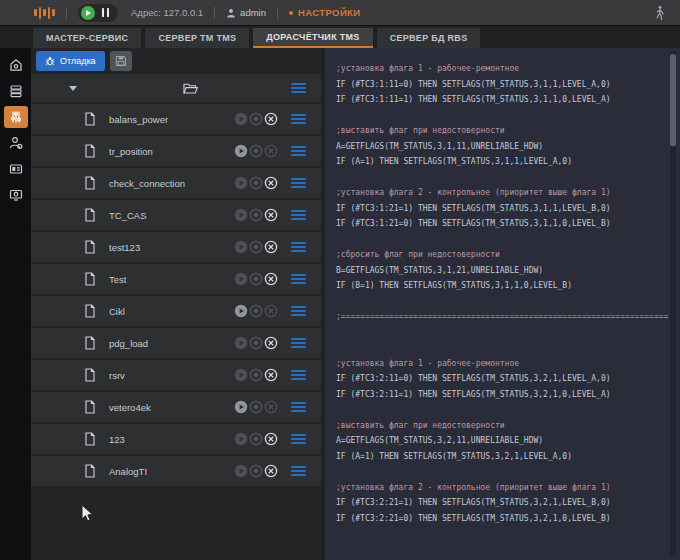  What do you see at coordinates (16, 143) in the screenshot?
I see `user-settings-icon` at bounding box center [16, 143].